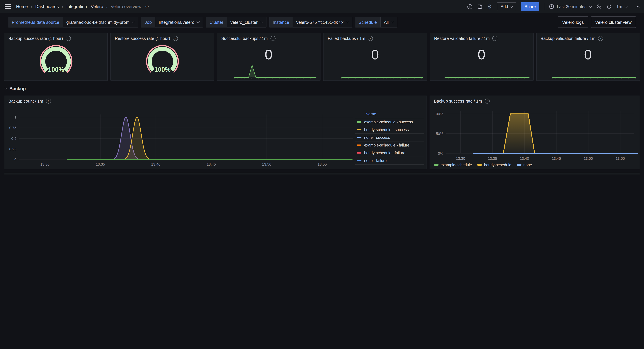  Describe the element at coordinates (556, 158) in the screenshot. I see `svg-text: 13:45` at that location.